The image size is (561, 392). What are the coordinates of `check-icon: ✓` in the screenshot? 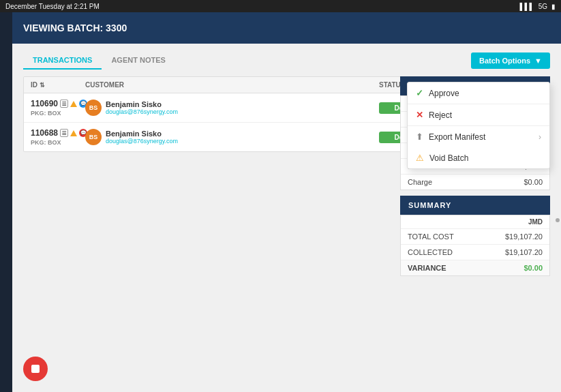 It's located at (420, 93).